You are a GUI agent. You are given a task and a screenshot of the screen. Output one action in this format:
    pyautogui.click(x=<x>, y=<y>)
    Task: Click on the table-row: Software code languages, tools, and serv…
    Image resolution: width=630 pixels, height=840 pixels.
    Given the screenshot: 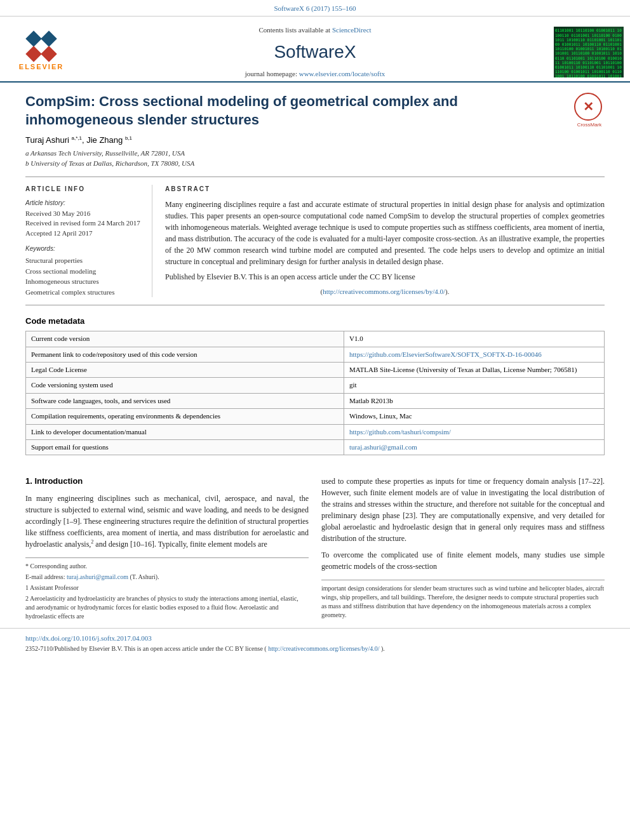 What is the action you would take?
    pyautogui.click(x=315, y=401)
    